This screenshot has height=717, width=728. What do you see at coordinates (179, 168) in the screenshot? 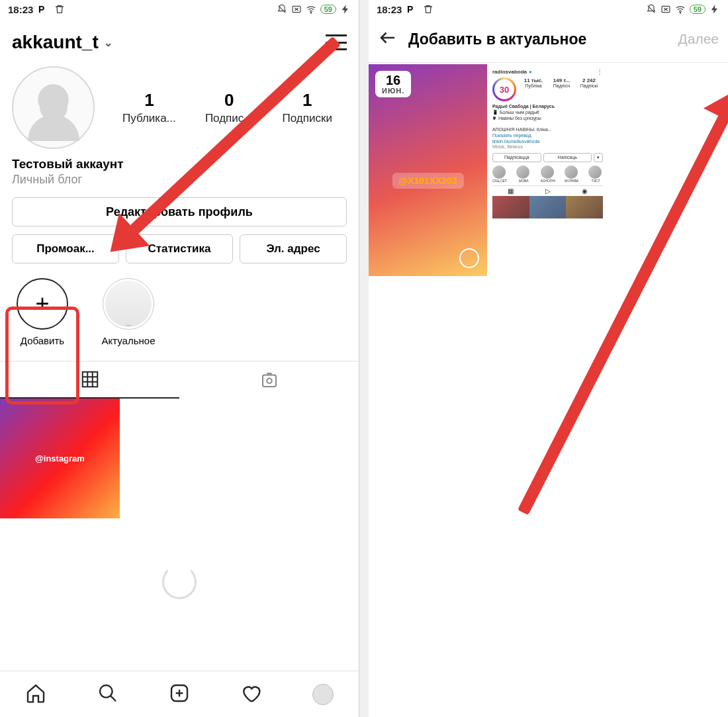
I see `bio-block: Тестовый аккаунт Личный блог` at bounding box center [179, 168].